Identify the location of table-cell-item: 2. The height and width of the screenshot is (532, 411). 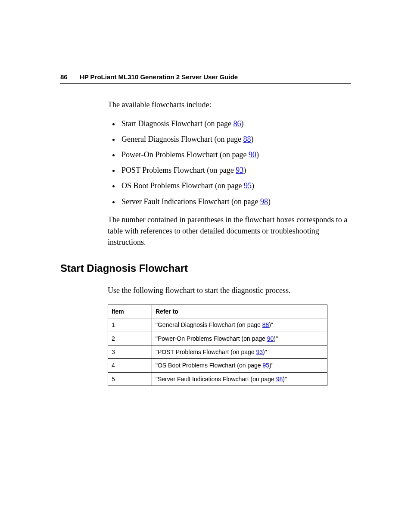
(130, 339).